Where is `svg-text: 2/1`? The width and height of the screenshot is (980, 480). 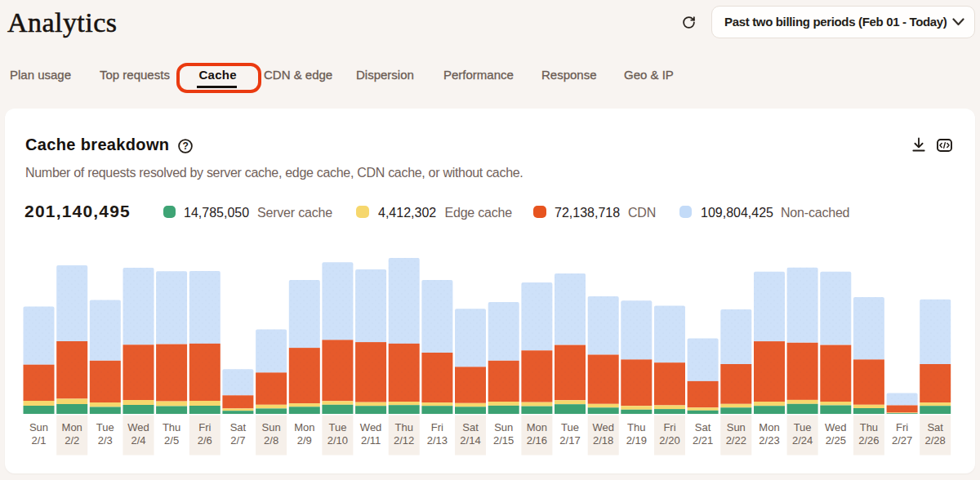
svg-text: 2/1 is located at coordinates (38, 441).